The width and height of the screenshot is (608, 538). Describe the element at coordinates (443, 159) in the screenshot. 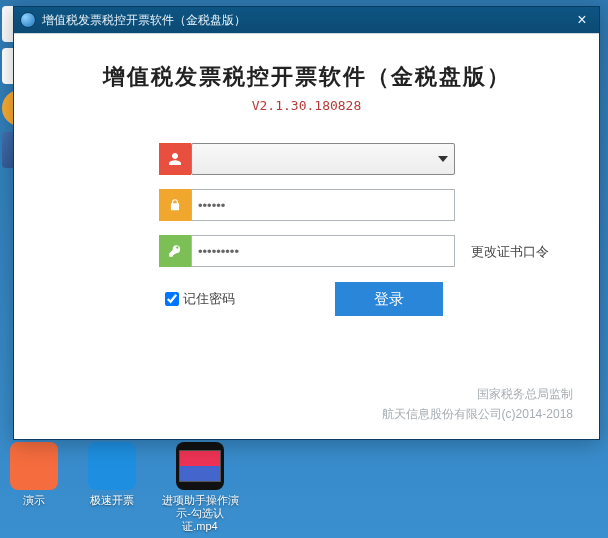

I see `chevron-down-icon` at that location.